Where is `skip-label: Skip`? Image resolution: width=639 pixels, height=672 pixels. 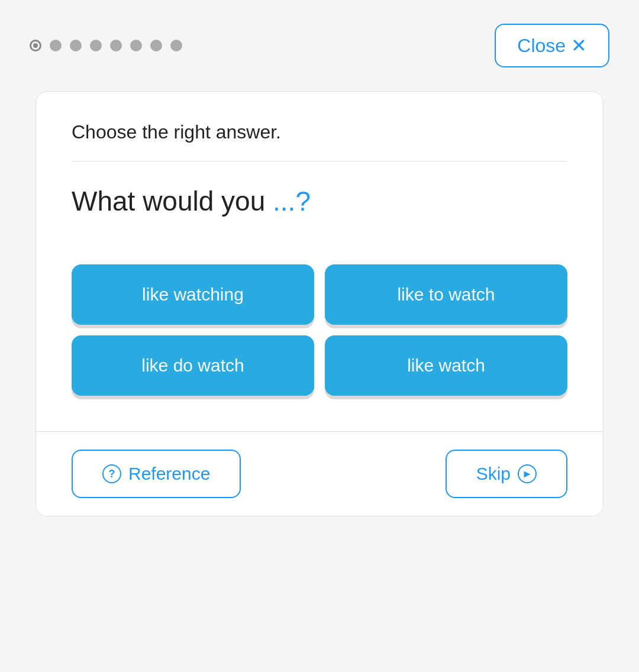
skip-label: Skip is located at coordinates (493, 474).